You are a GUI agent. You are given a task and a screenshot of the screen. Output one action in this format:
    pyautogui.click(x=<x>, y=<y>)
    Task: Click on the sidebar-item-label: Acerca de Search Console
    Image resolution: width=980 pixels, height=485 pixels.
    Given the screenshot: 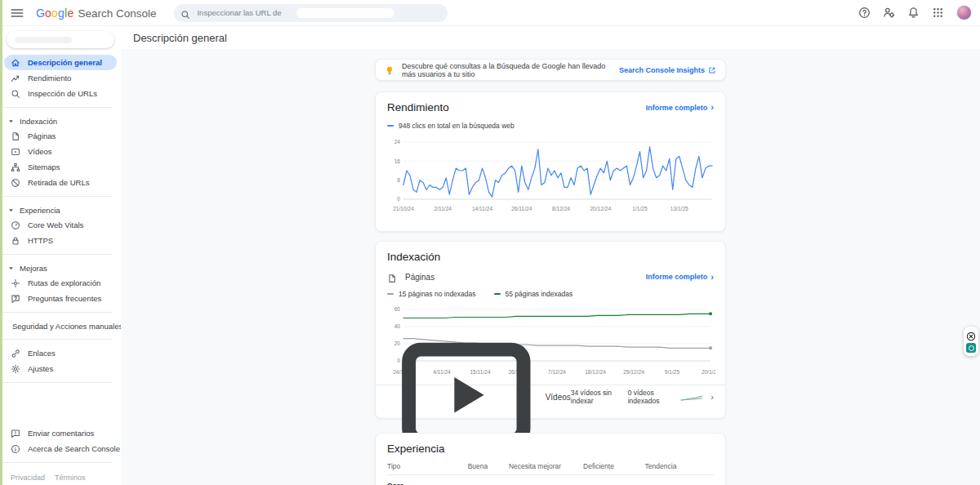 What is the action you would take?
    pyautogui.click(x=74, y=449)
    